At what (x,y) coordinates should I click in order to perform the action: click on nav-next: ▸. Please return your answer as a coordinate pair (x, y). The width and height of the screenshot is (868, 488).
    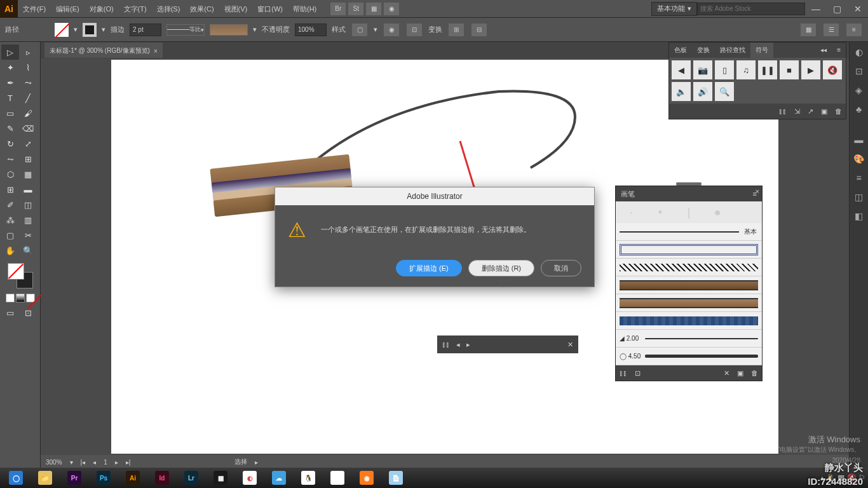
    Looking at the image, I should click on (117, 463).